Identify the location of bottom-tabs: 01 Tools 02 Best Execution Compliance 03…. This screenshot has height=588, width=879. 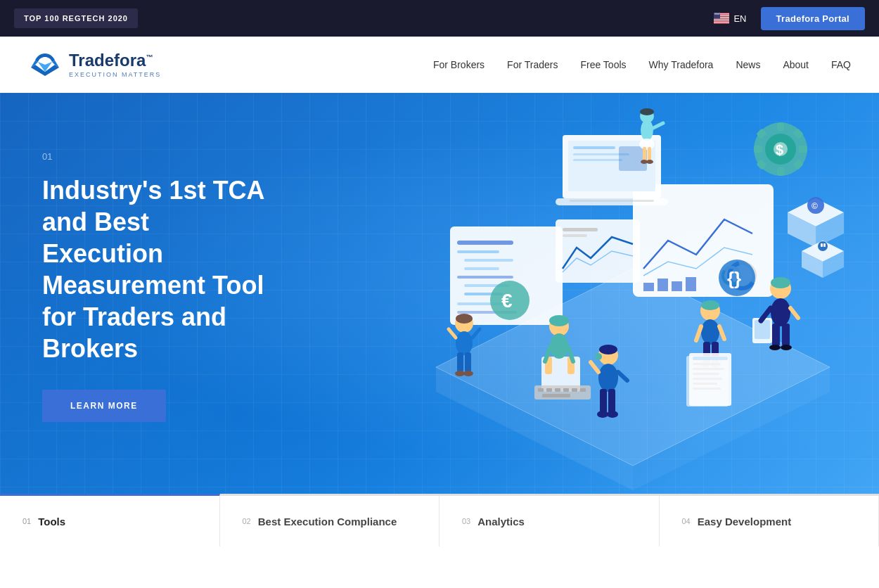
(440, 520).